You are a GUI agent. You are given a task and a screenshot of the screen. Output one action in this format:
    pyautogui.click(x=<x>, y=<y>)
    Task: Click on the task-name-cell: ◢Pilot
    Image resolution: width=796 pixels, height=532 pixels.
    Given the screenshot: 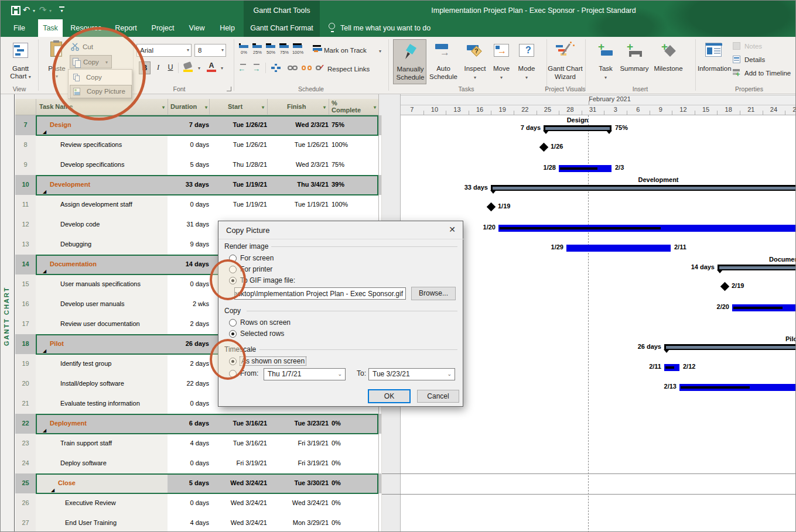 What is the action you would take?
    pyautogui.click(x=102, y=344)
    